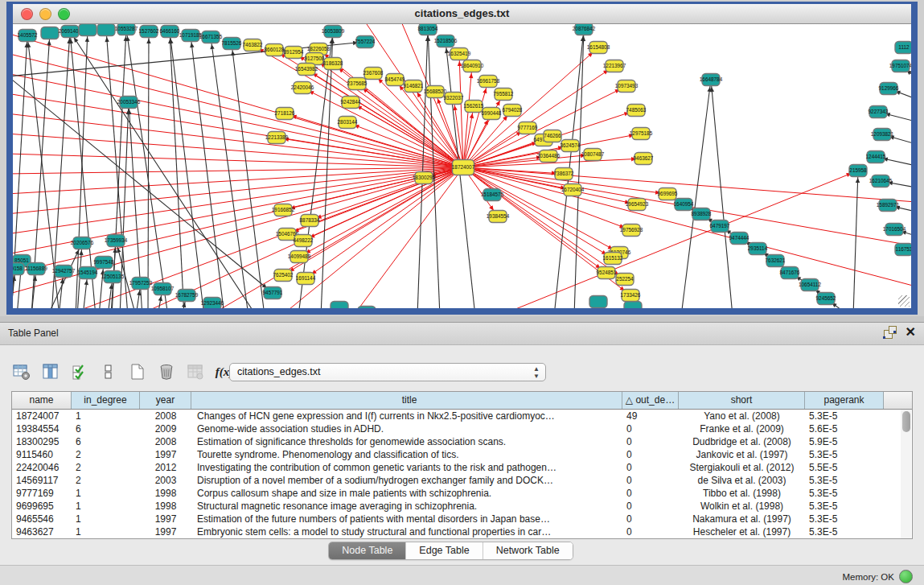  What do you see at coordinates (721, 225) in the screenshot?
I see `graph-node-label: 6479197` at bounding box center [721, 225].